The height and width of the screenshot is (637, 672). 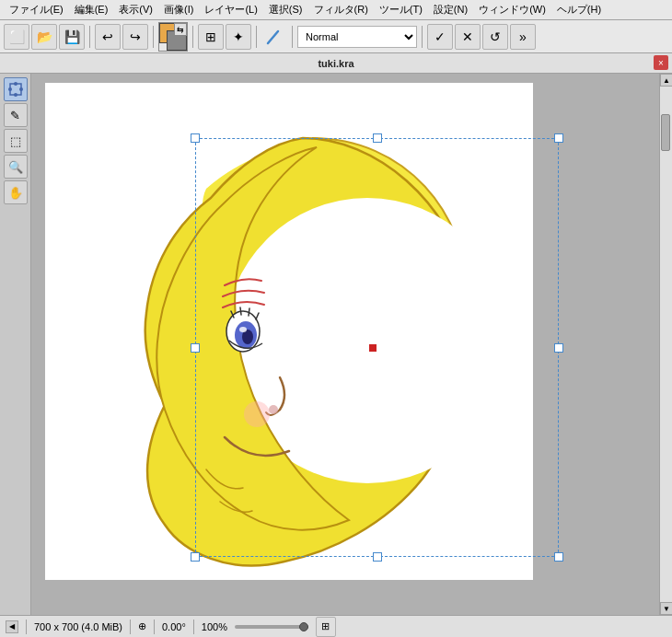 I want to click on handle-top-left, so click(x=195, y=138).